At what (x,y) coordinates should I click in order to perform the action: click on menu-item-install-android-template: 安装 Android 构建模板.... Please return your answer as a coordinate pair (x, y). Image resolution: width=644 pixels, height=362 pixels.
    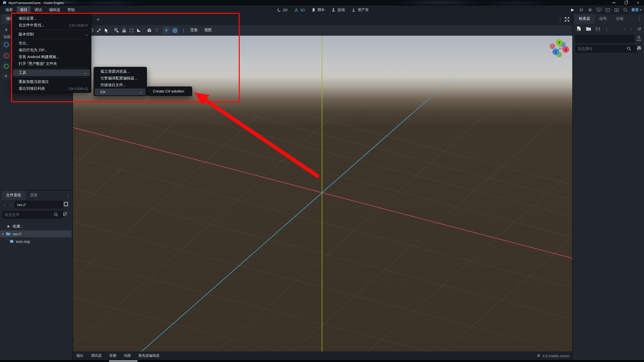
    Looking at the image, I should click on (52, 57).